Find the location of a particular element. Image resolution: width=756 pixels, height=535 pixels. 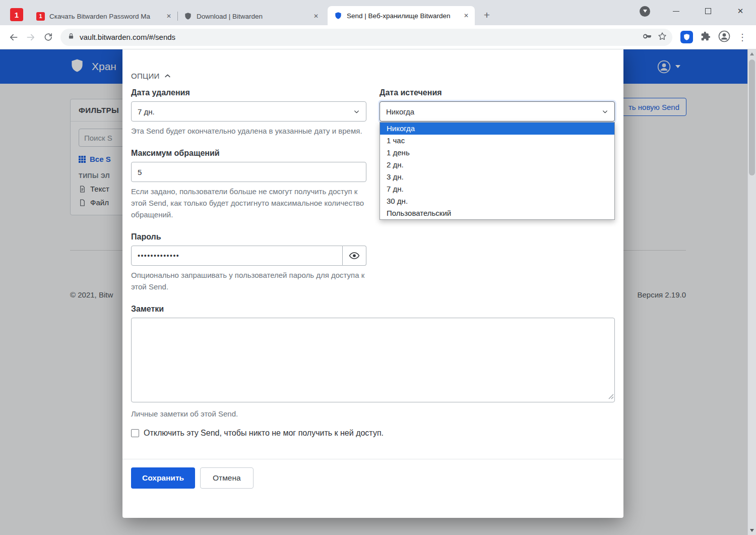

password-input is located at coordinates (237, 256).